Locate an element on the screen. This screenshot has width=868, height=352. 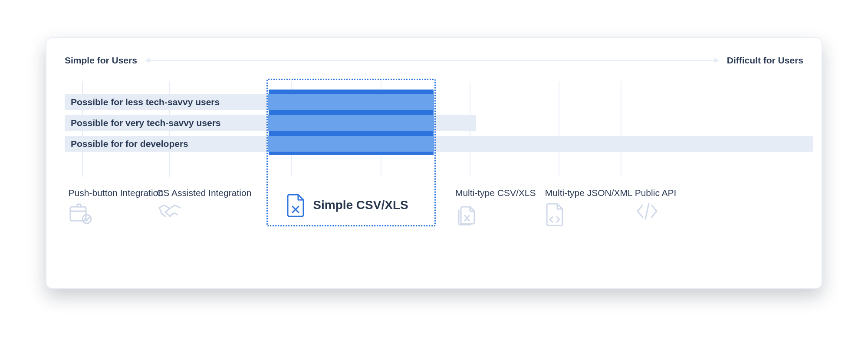
category-file-code: Multi-type JSON/XML is located at coordinates (589, 207).